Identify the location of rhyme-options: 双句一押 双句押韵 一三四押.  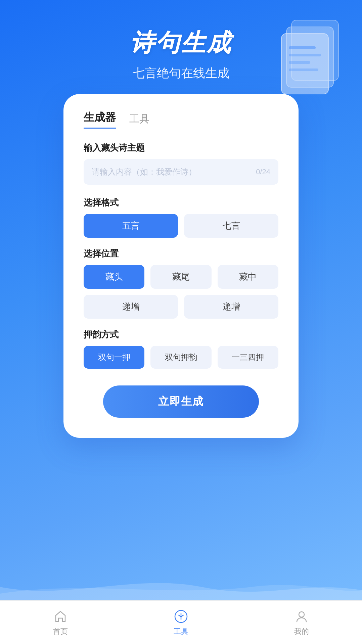
(181, 357).